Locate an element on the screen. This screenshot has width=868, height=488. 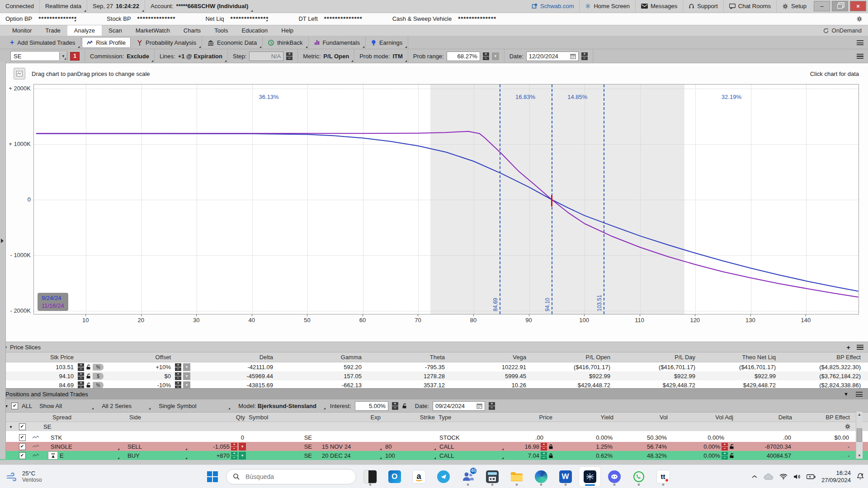
taskbar-weather-widget: 25°CVentoso is located at coordinates (24, 476).